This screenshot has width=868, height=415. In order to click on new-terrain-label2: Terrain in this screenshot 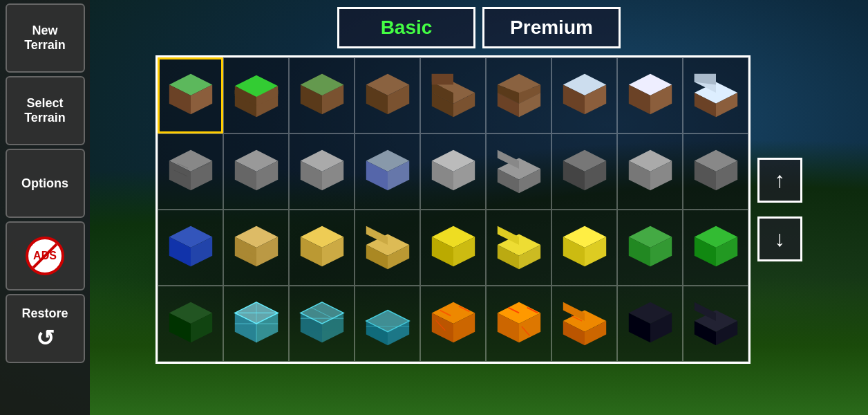, I will do `click(45, 46)`.